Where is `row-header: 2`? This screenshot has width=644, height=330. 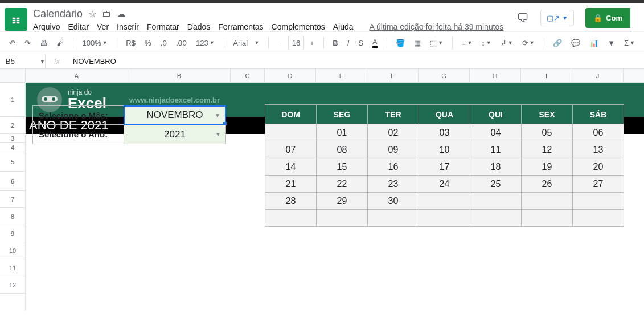 row-header: 2 is located at coordinates (13, 125).